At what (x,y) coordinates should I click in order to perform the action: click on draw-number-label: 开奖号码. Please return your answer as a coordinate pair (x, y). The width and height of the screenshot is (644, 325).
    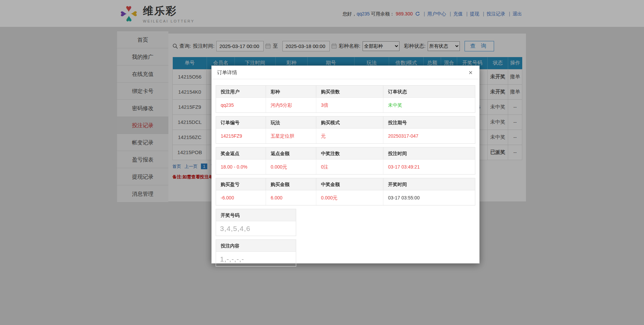
    Looking at the image, I should click on (256, 215).